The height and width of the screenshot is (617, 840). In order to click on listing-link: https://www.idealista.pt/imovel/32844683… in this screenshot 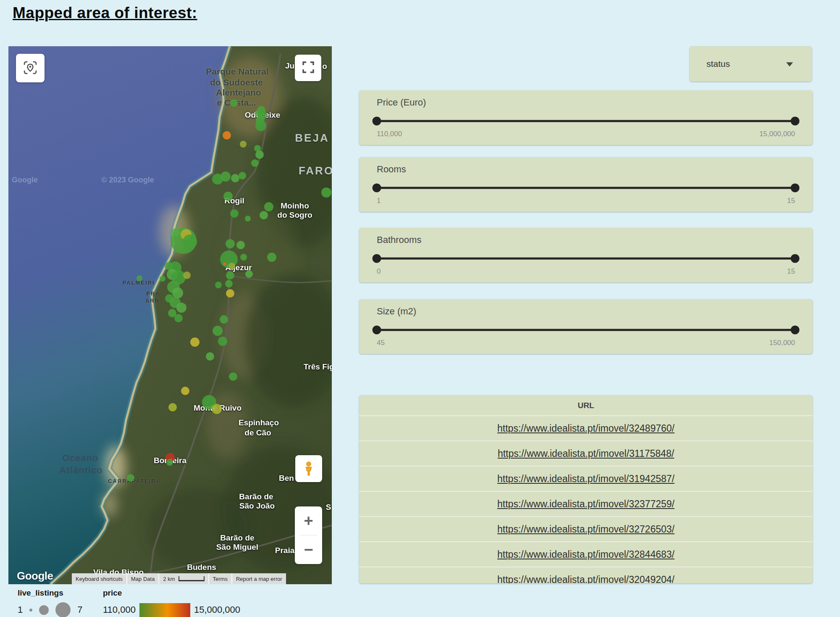, I will do `click(586, 555)`.